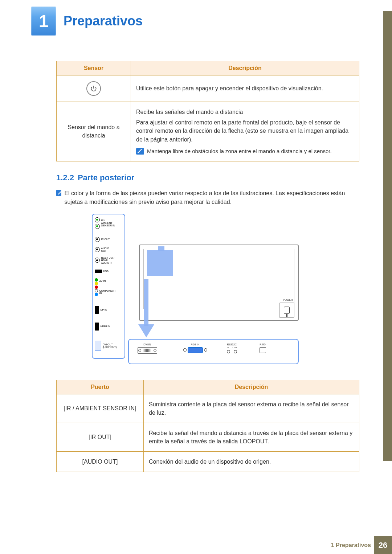  What do you see at coordinates (263, 345) in the screenshot?
I see `port-label: RJ45` at bounding box center [263, 345].